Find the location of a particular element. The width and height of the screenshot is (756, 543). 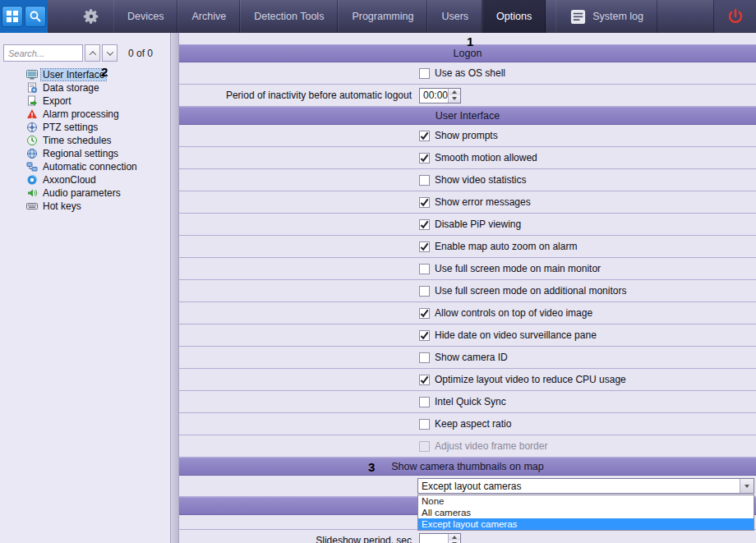

grid-icon is located at coordinates (12, 16).